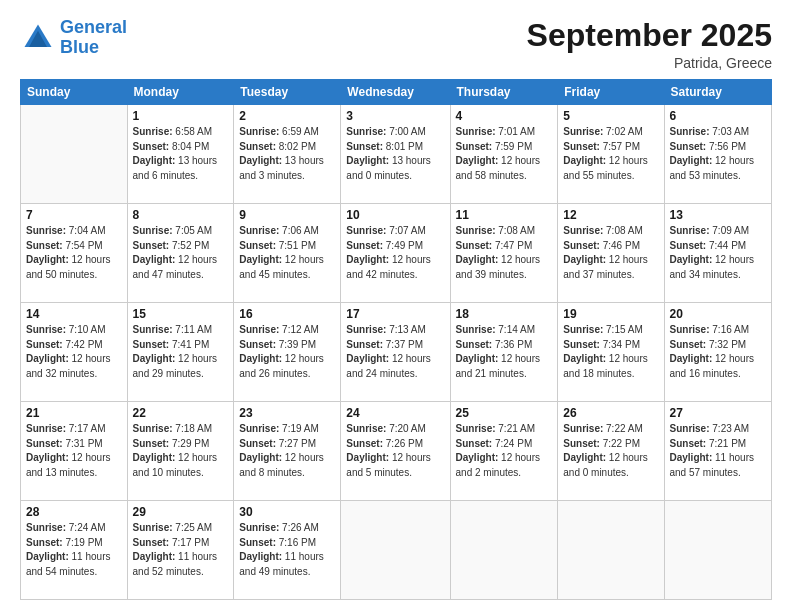 The width and height of the screenshot is (792, 612). What do you see at coordinates (611, 154) in the screenshot?
I see `calendar-cell: 5Sunrise: 7:02 AMSunset: 7:57 PMDaylight…` at bounding box center [611, 154].